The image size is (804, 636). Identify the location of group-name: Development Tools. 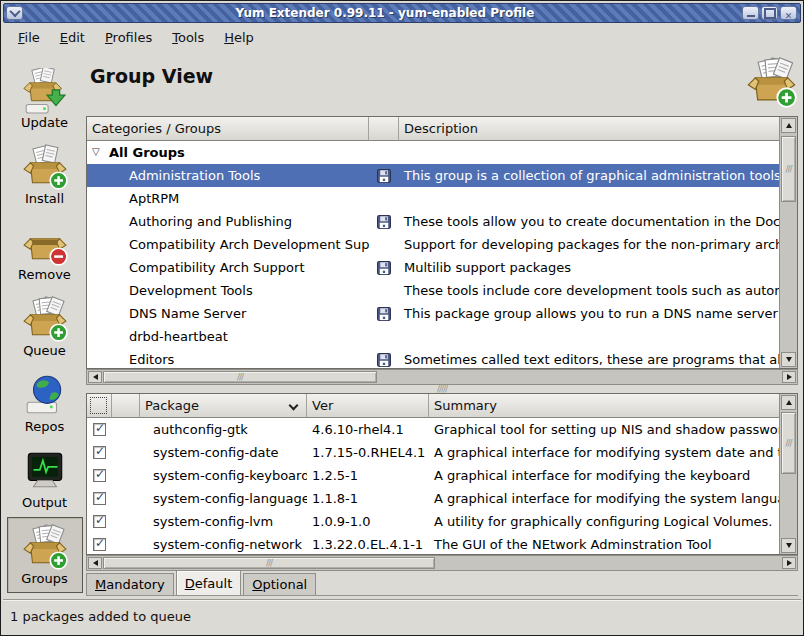
(228, 290).